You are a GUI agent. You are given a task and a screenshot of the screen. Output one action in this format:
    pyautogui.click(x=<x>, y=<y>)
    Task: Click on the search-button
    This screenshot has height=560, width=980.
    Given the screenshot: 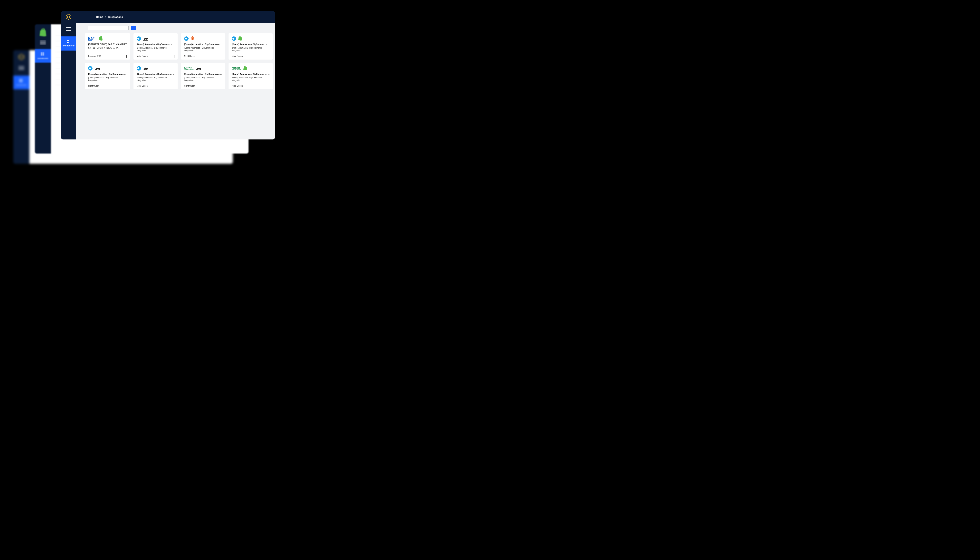 What is the action you would take?
    pyautogui.click(x=134, y=28)
    